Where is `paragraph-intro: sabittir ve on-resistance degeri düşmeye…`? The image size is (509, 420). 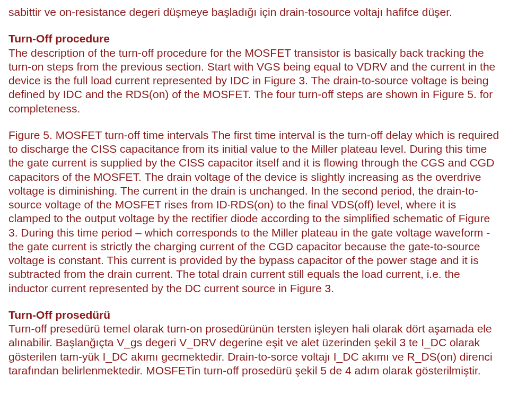 paragraph-intro: sabittir ve on-resistance degeri düşmeye… is located at coordinates (254, 12).